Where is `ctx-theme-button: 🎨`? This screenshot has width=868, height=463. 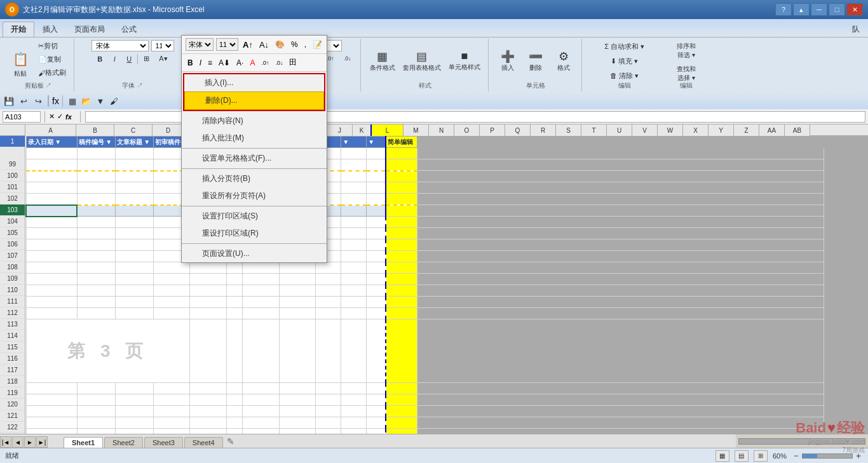 ctx-theme-button: 🎨 is located at coordinates (280, 44).